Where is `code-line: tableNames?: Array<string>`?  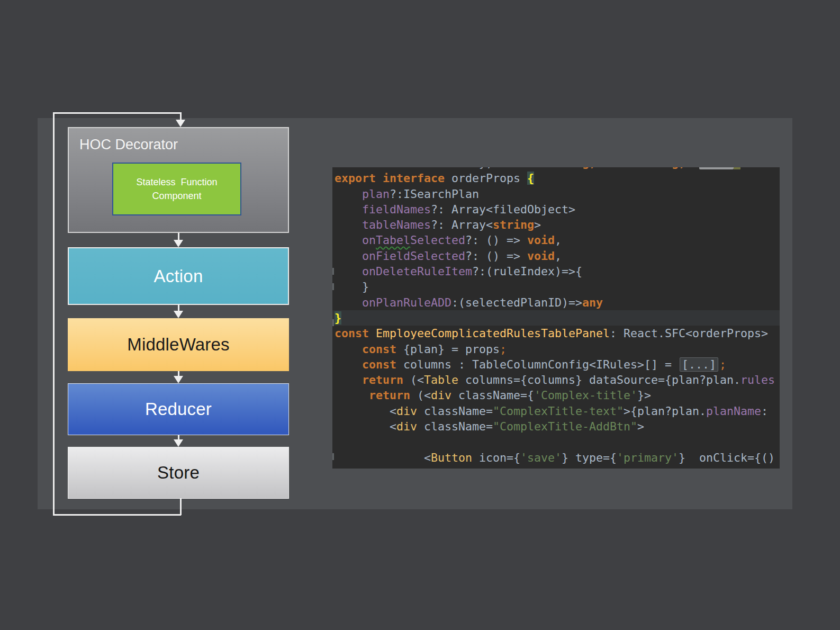 code-line: tableNames?: Array<string> is located at coordinates (557, 224).